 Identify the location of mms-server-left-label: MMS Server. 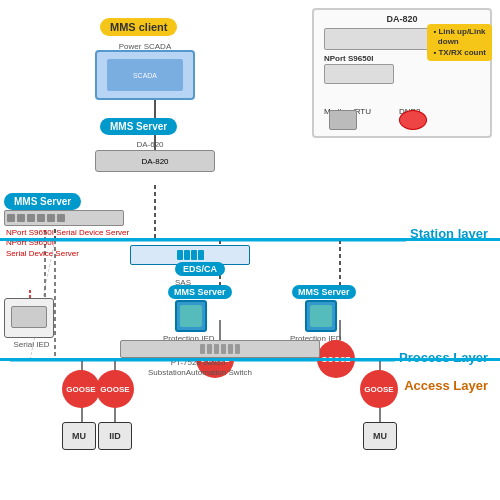
(42, 202).